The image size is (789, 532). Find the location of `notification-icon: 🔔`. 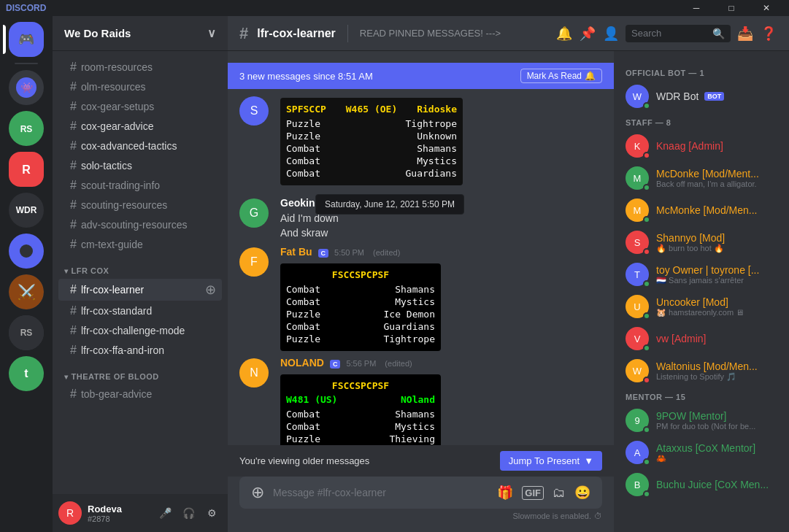

notification-icon: 🔔 is located at coordinates (564, 34).